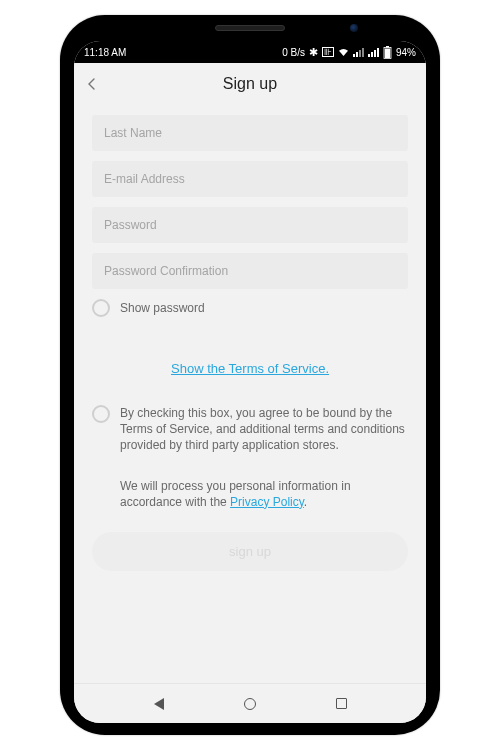 This screenshot has height=750, width=500. I want to click on privacy-suffix: ., so click(306, 502).